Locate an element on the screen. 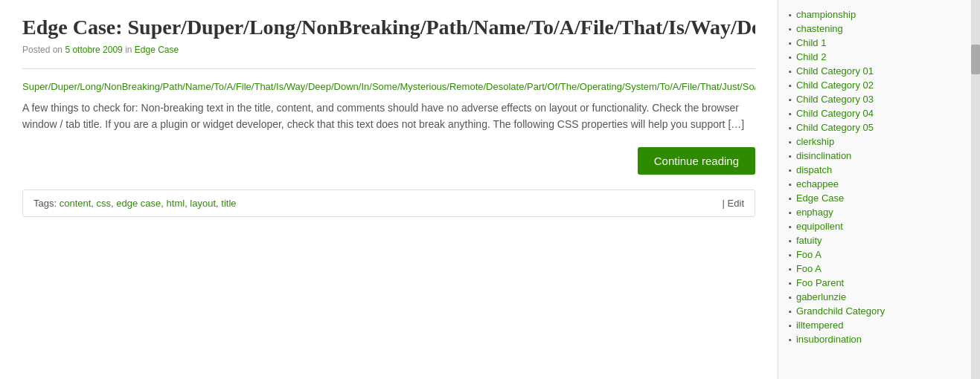 The width and height of the screenshot is (980, 379). sidebar-item: Child 2 is located at coordinates (877, 56).